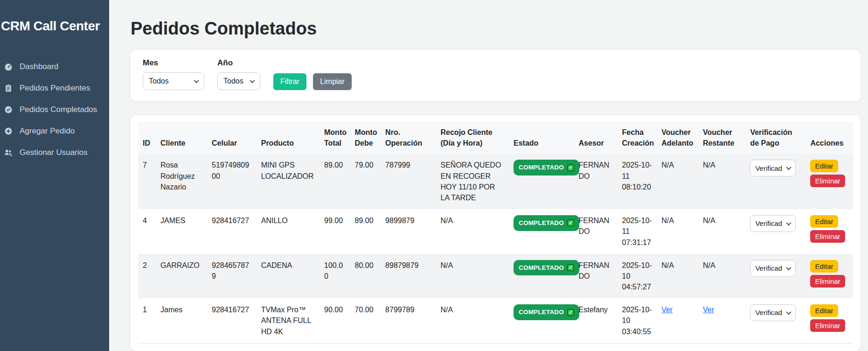 Image resolution: width=868 pixels, height=351 pixels. Describe the element at coordinates (159, 81) in the screenshot. I see `mes-select-value: Todos` at that location.